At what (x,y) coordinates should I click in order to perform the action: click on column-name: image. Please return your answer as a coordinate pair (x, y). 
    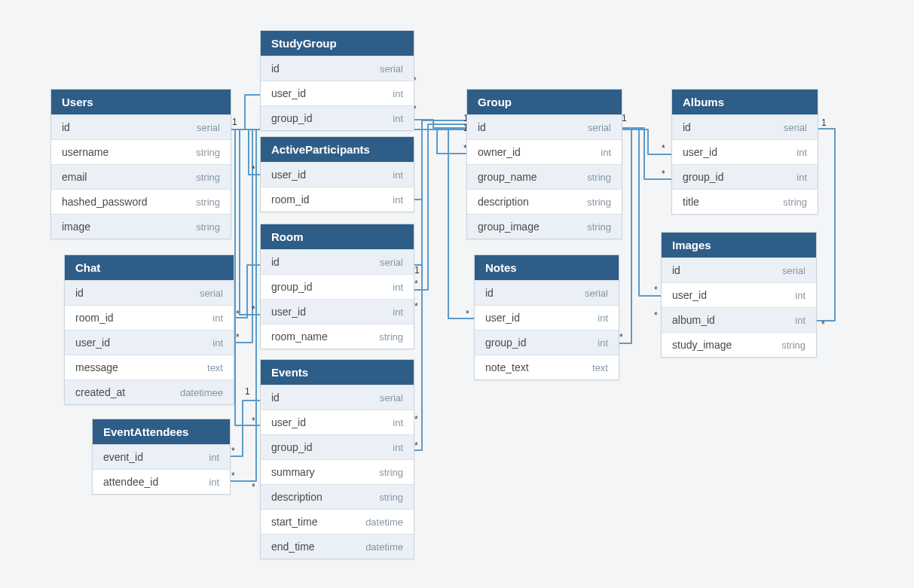
    Looking at the image, I should click on (76, 227).